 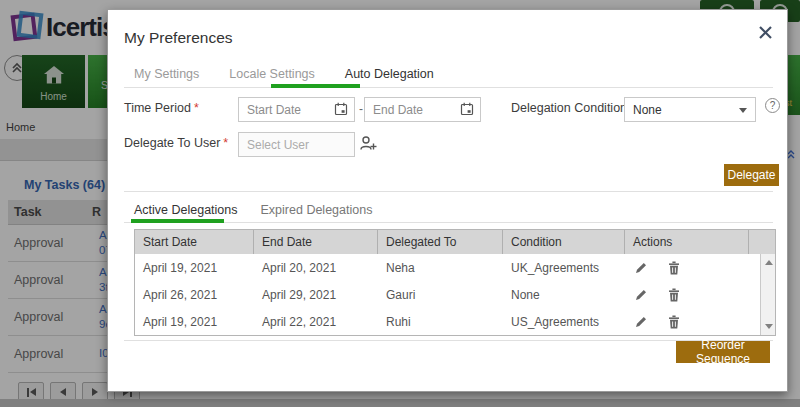 I want to click on cell-delegated-to: Neha, so click(x=440, y=268).